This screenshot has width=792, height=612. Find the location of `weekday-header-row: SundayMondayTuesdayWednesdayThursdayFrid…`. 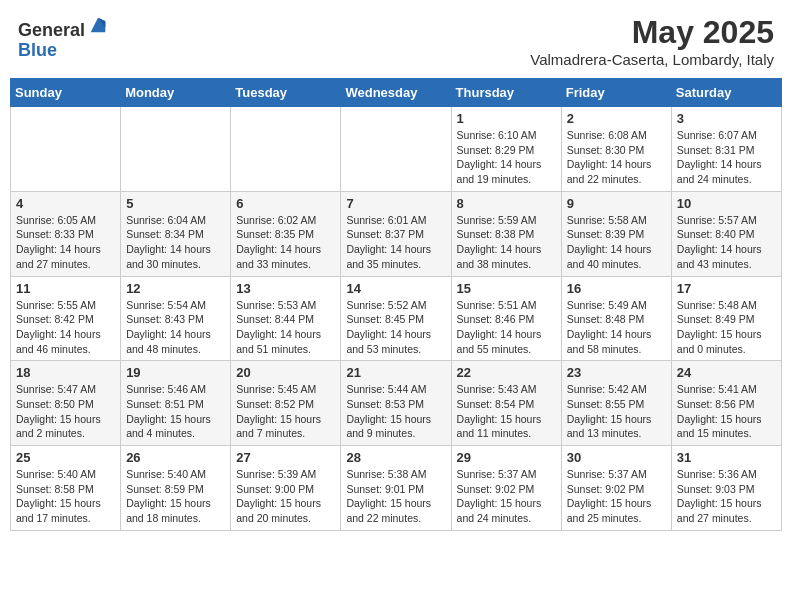

weekday-header-row: SundayMondayTuesdayWednesdayThursdayFrid… is located at coordinates (396, 93).